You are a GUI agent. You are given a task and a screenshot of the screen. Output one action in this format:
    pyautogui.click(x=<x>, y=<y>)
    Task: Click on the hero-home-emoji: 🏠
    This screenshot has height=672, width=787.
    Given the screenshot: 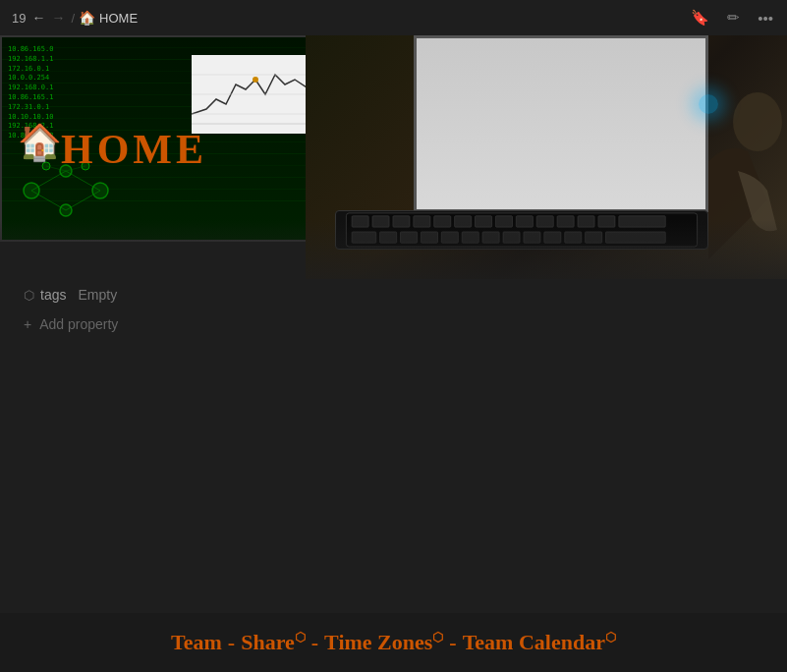 What is the action you would take?
    pyautogui.click(x=39, y=142)
    